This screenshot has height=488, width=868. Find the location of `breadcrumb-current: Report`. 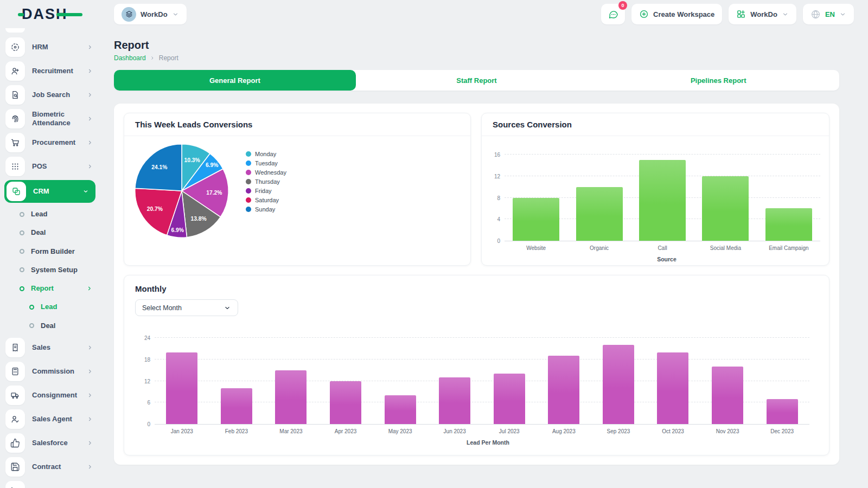

breadcrumb-current: Report is located at coordinates (169, 58).